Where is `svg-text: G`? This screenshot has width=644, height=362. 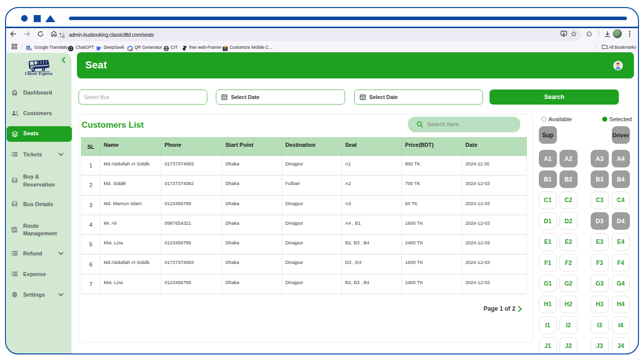 svg-text: G is located at coordinates (28, 48).